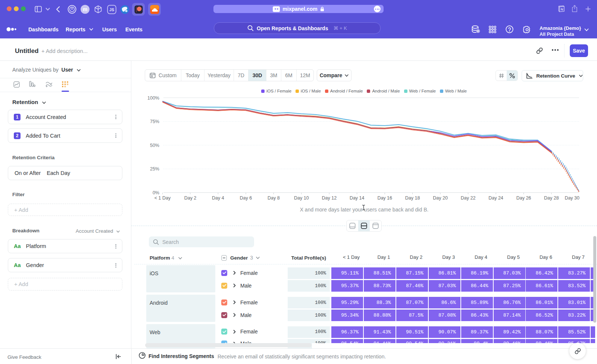  What do you see at coordinates (301, 198) in the screenshot?
I see `svg-text: Day 10` at bounding box center [301, 198].